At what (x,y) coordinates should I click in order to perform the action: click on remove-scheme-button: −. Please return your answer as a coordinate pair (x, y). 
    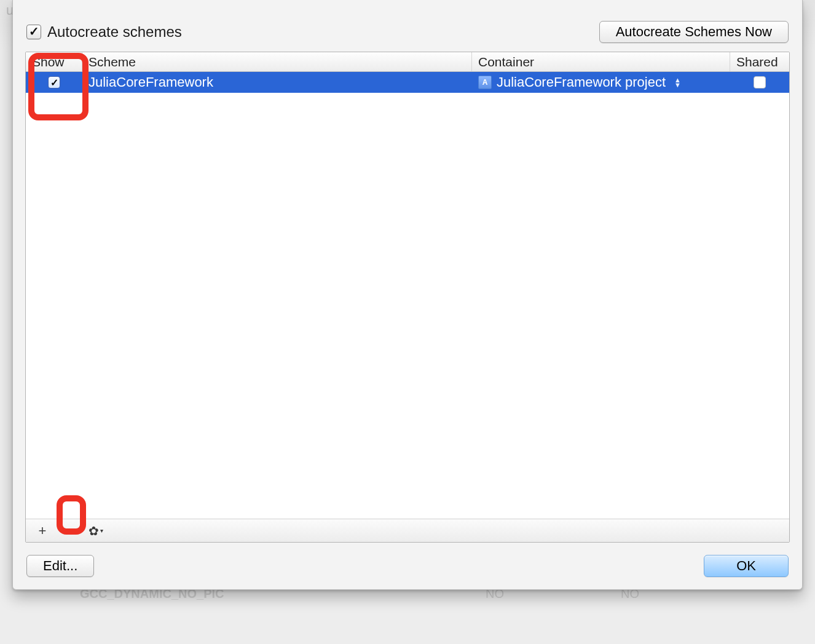
    Looking at the image, I should click on (69, 531).